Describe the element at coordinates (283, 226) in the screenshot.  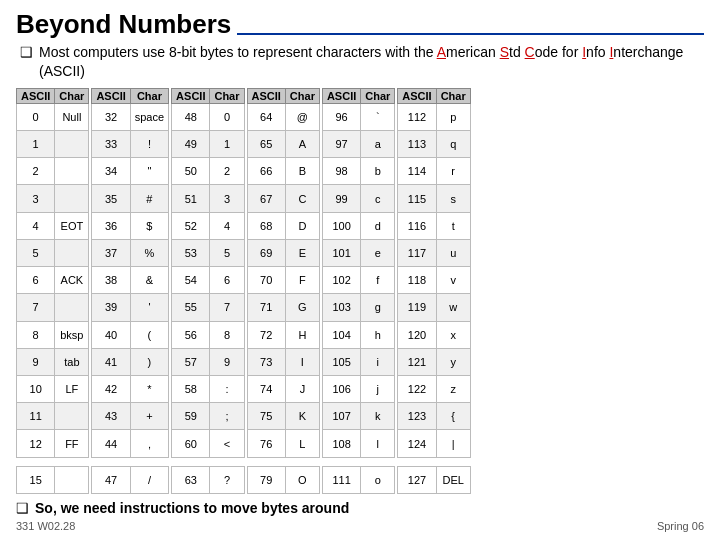
I see `table-row: 68D` at that location.